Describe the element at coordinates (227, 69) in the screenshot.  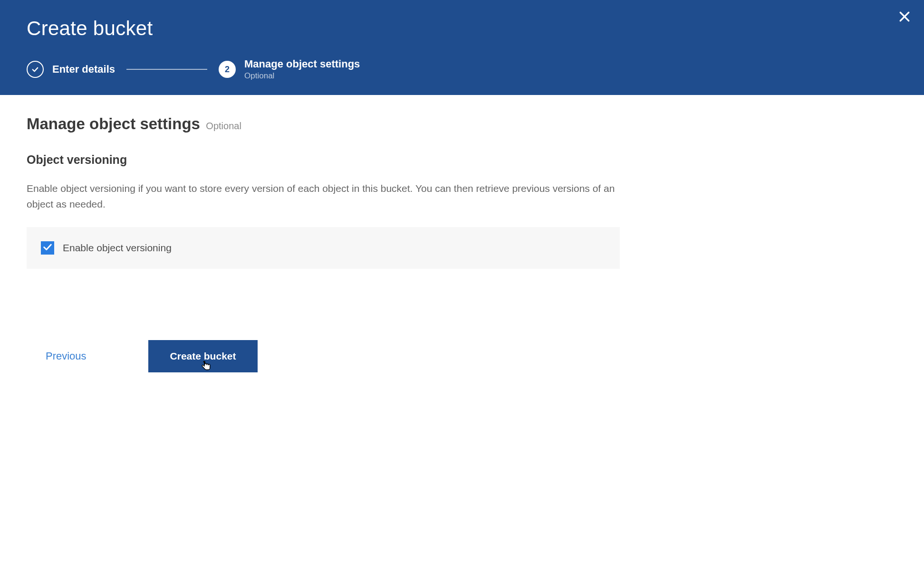
I see `step-number-icon: 2` at that location.